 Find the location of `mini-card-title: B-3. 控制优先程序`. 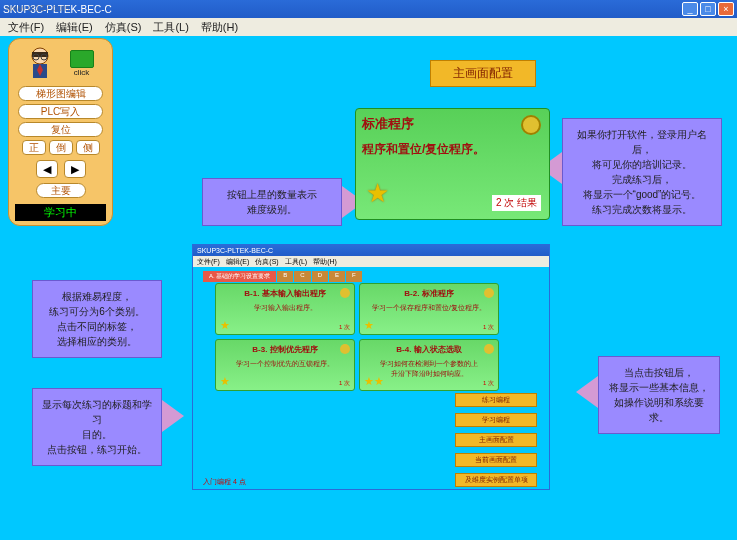

mini-card-title: B-3. 控制优先程序 is located at coordinates (285, 350).